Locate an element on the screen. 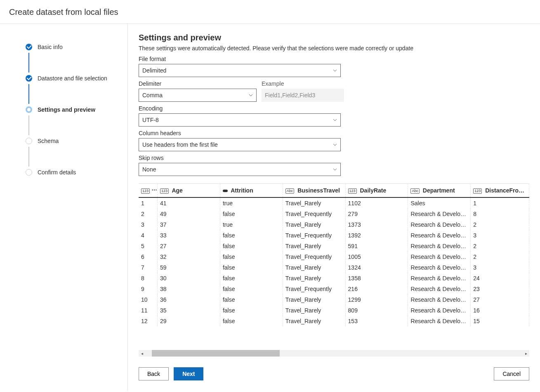  table-row: 1135falseTravel_Rarely809Research & Deve… is located at coordinates (334, 310).